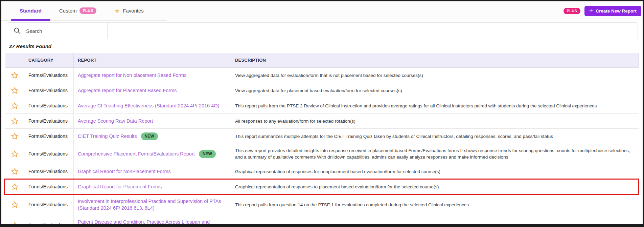  I want to click on report-link: Patient Disease and Condition, Practice …, so click(152, 223).